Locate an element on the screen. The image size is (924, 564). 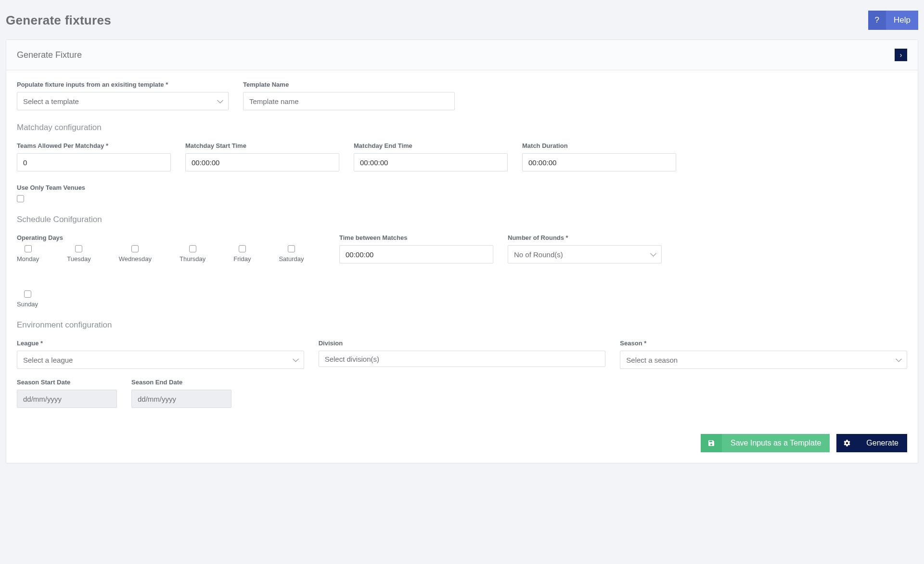
operating-days-label: Operating Days is located at coordinates (171, 238).